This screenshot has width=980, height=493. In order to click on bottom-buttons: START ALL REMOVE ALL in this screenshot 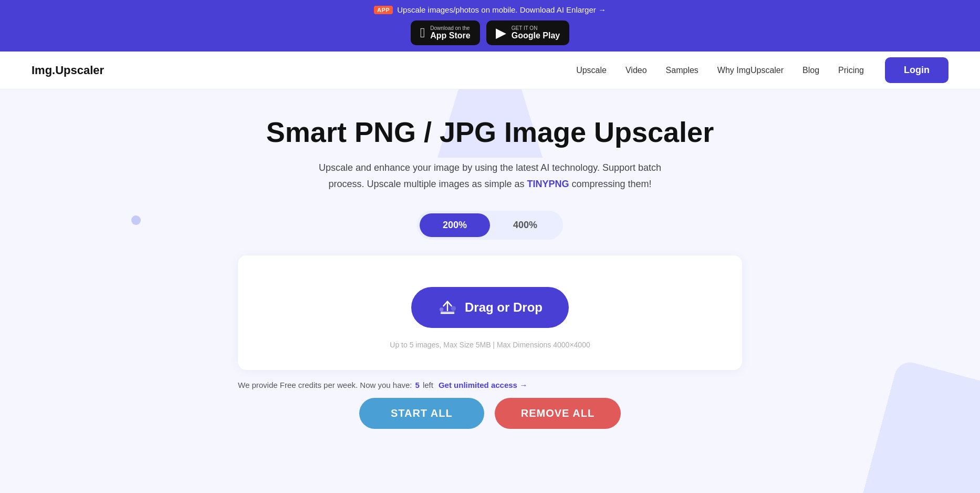, I will do `click(490, 413)`.